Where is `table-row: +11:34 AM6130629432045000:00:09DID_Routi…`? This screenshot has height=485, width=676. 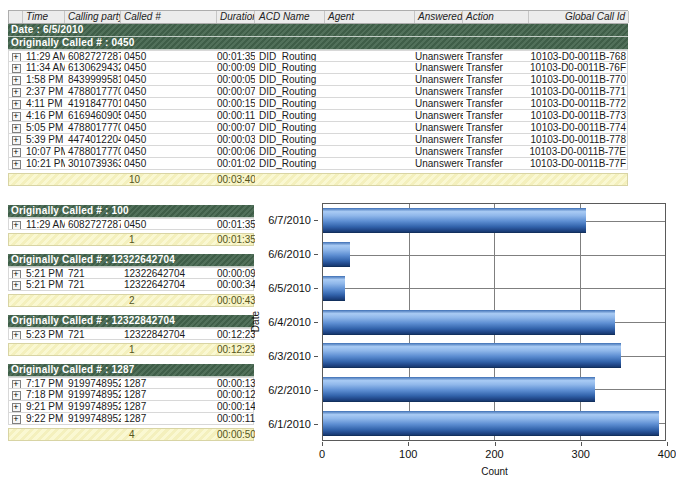 table-row: +11:34 AM6130629432045000:00:09DID_Routi… is located at coordinates (318, 68).